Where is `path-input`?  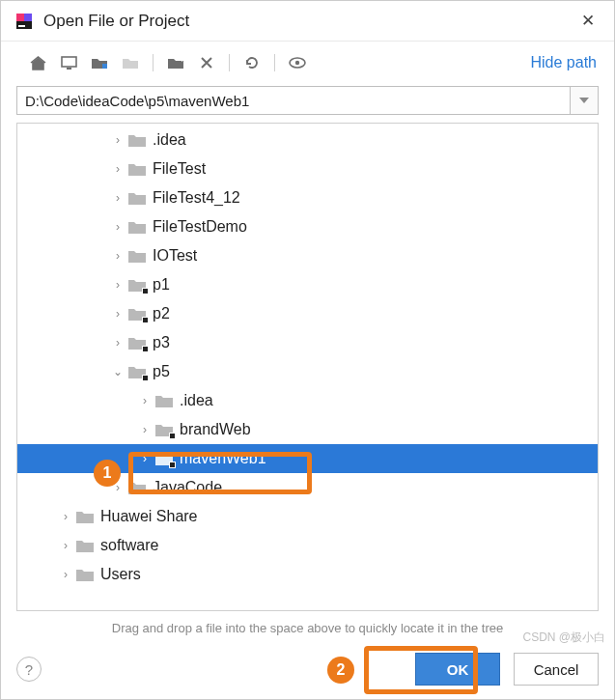
path-input is located at coordinates (294, 100).